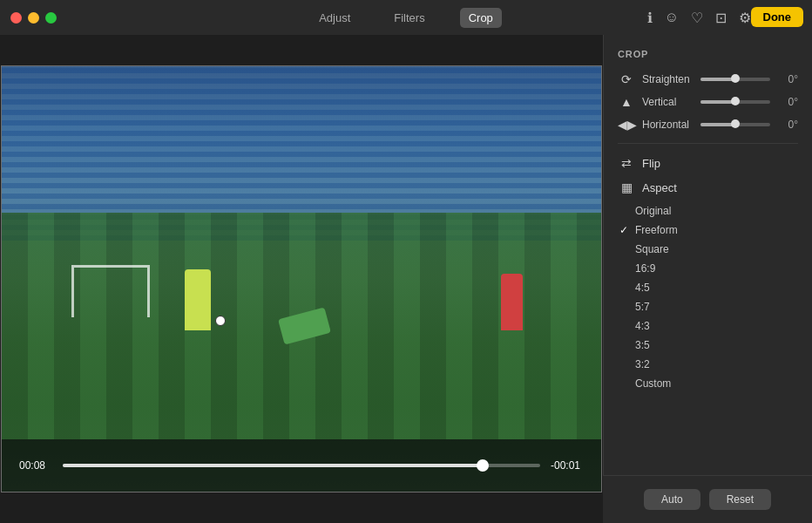 The height and width of the screenshot is (523, 812). I want to click on horizontal-icon: ◀▶, so click(626, 125).